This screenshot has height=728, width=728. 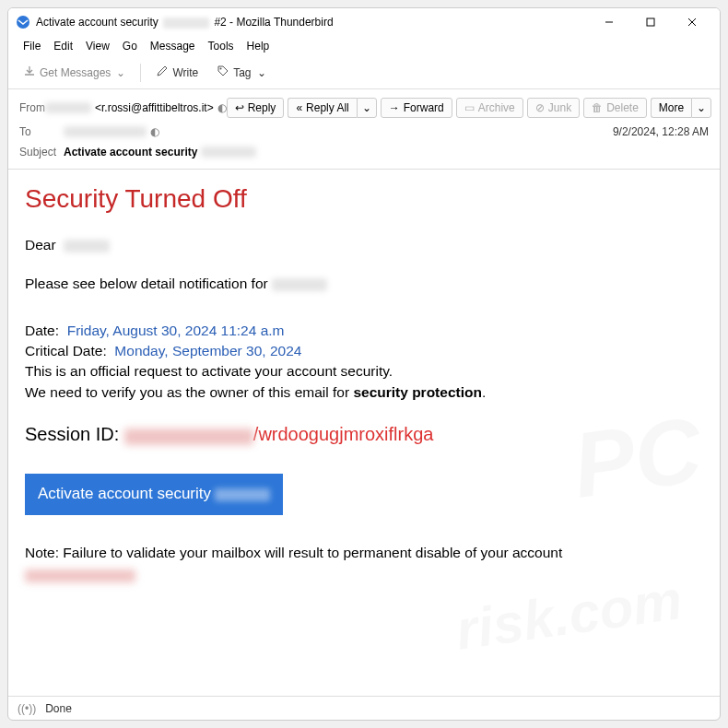 I want to click on watermark: PC, so click(x=638, y=457).